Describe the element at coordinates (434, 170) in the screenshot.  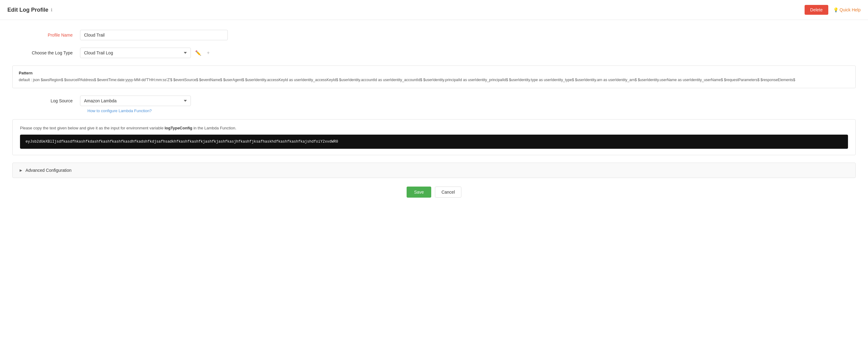
I see `advanced-config-row: ► Advanced Configuration` at that location.